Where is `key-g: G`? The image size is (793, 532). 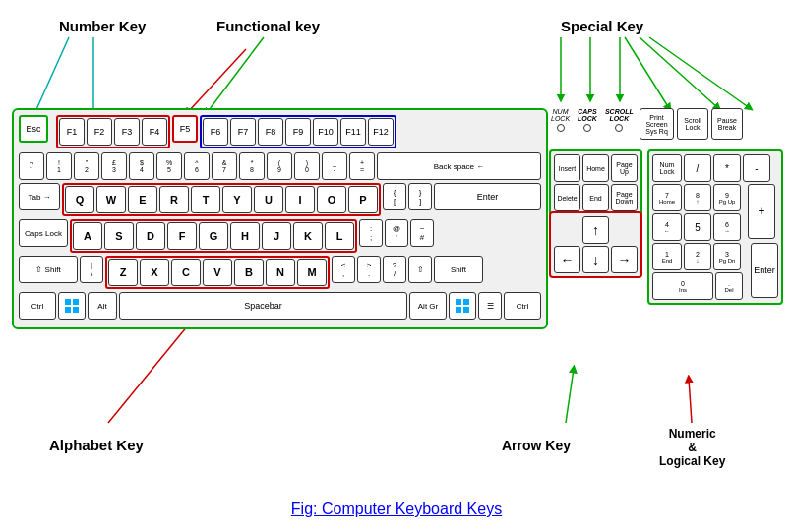 key-g: G is located at coordinates (214, 236).